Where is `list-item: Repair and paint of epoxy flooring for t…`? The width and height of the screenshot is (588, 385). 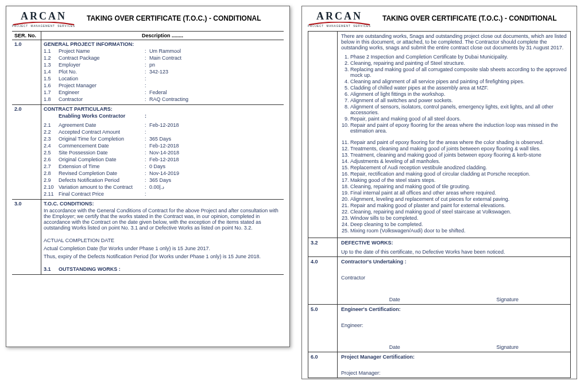
list-item: Repair and paint of epoxy flooring for t… is located at coordinates (458, 128).